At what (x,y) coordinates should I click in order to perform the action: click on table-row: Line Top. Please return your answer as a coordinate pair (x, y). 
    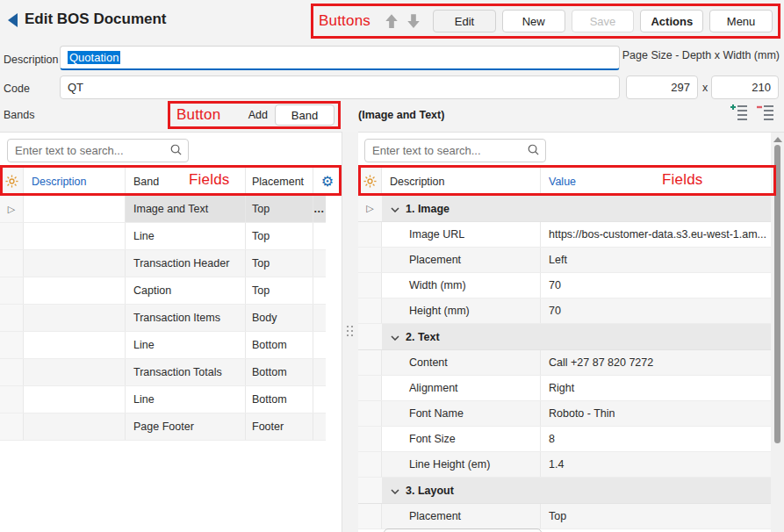
    Looking at the image, I should click on (163, 237).